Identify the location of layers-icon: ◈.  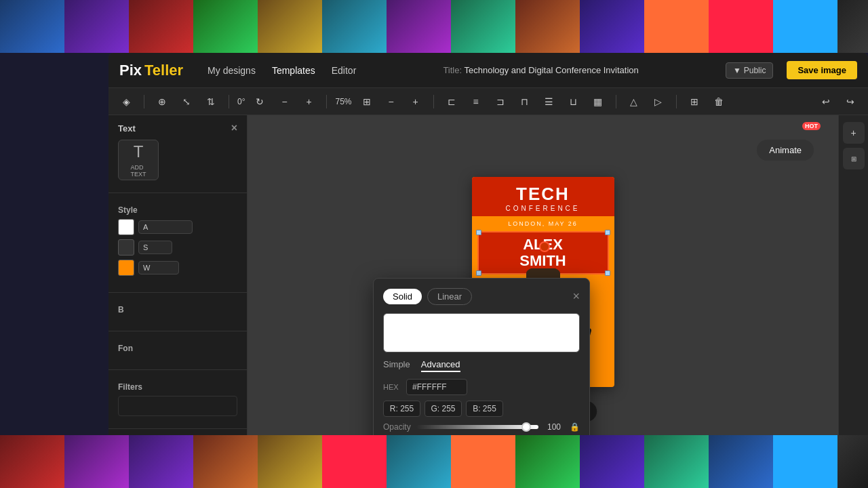
(126, 102).